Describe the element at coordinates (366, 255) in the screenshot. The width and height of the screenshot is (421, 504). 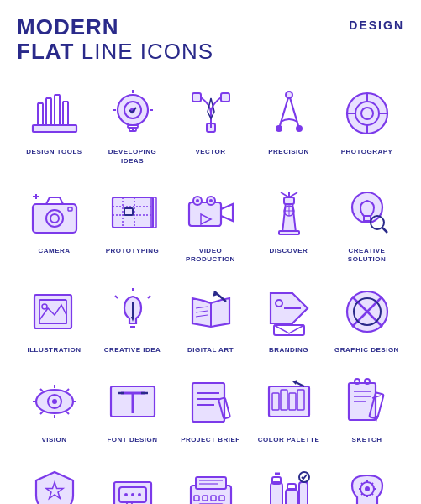
I see `icon-label: CREATIVE SOLUTION` at that location.